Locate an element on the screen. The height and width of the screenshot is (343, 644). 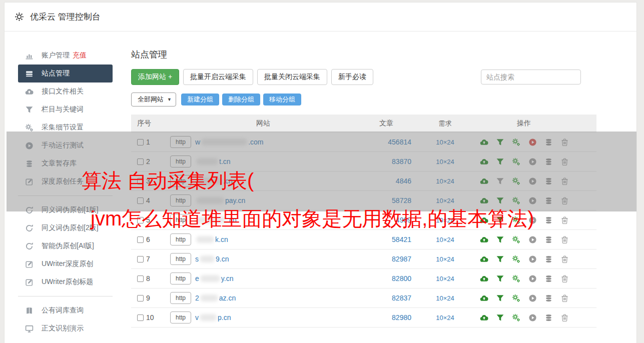
site-domain: k.cn is located at coordinates (212, 240).